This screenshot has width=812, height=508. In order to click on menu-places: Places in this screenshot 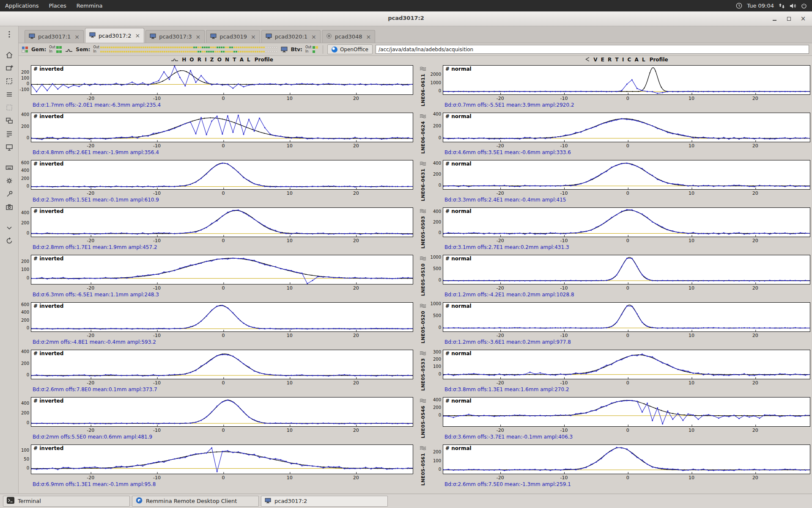, I will do `click(58, 6)`.